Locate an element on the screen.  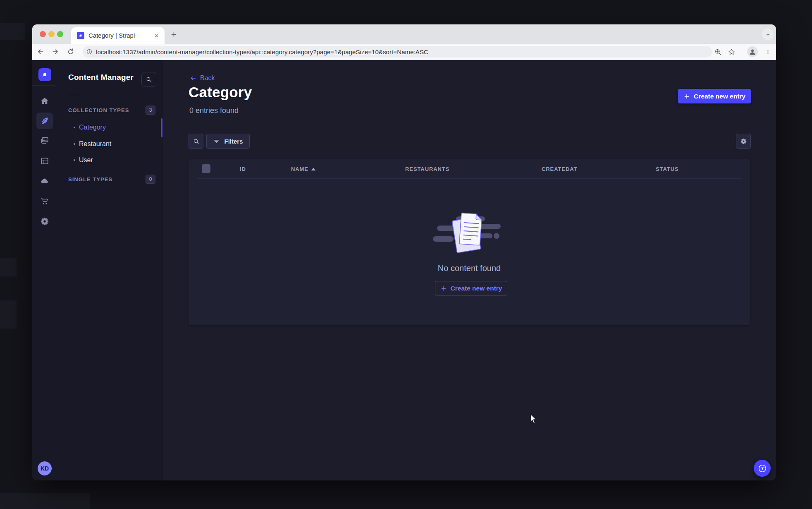
browser-profile-icon is located at coordinates (752, 52).